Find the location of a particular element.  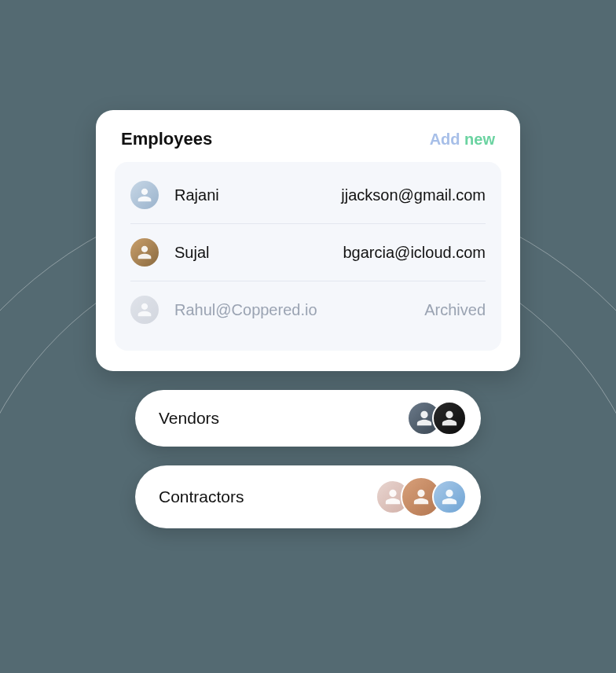

add-new-text-2: new is located at coordinates (478, 139).